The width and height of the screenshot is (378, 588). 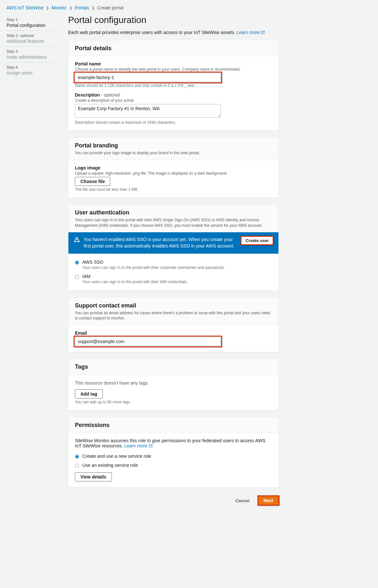 I want to click on wizard-step-label: Step 4, so click(x=32, y=67).